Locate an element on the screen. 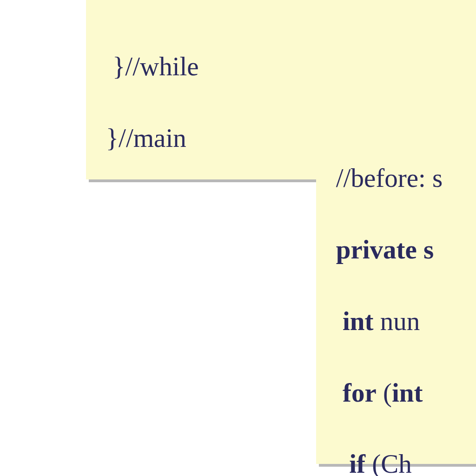 This screenshot has height=476, width=476. code-line: for (int is located at coordinates (396, 393).